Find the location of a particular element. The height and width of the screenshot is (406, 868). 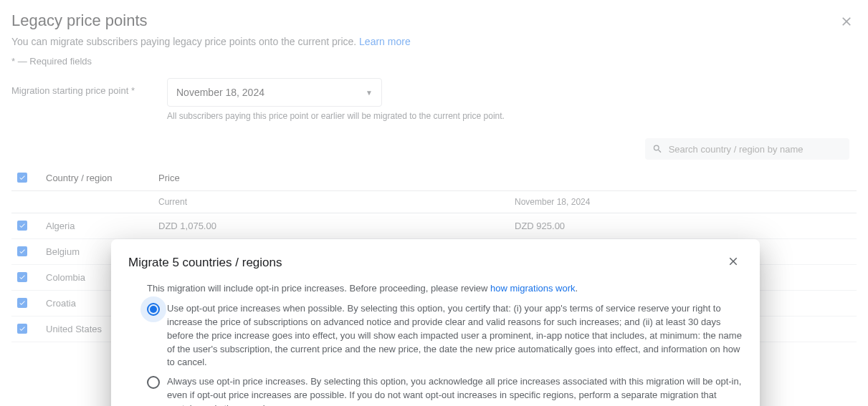

radio-opt-in-label: Always use opt-in price increases. By se… is located at coordinates (454, 391).